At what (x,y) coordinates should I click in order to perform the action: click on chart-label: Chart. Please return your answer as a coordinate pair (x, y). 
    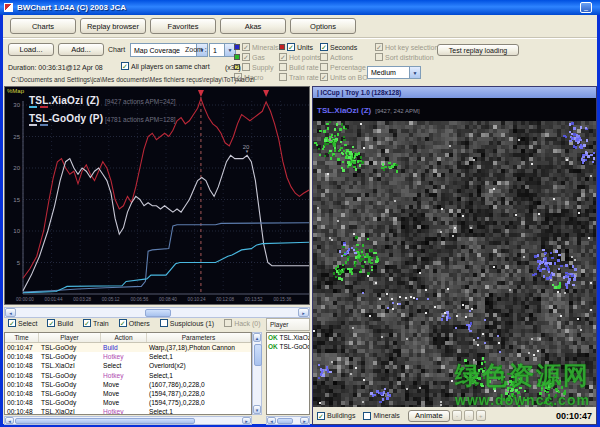
    Looking at the image, I should click on (116, 50).